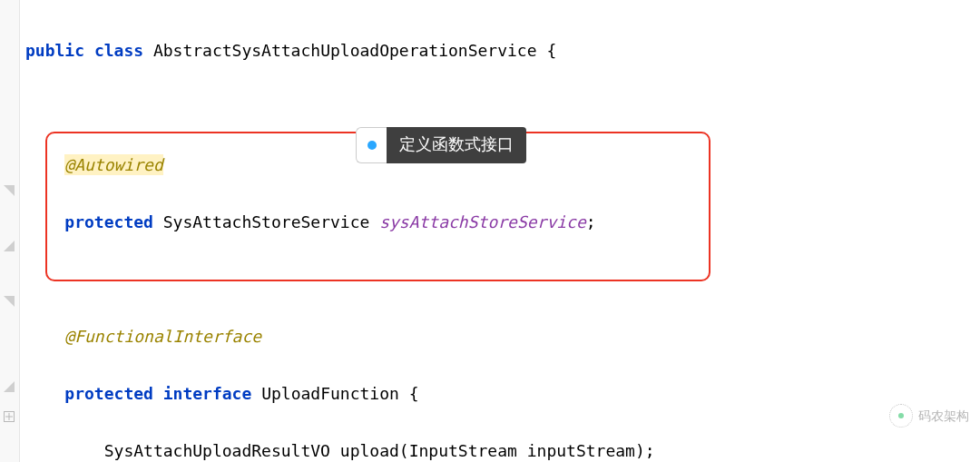 The image size is (980, 462). What do you see at coordinates (10, 231) in the screenshot?
I see `editor-gutter` at bounding box center [10, 231].